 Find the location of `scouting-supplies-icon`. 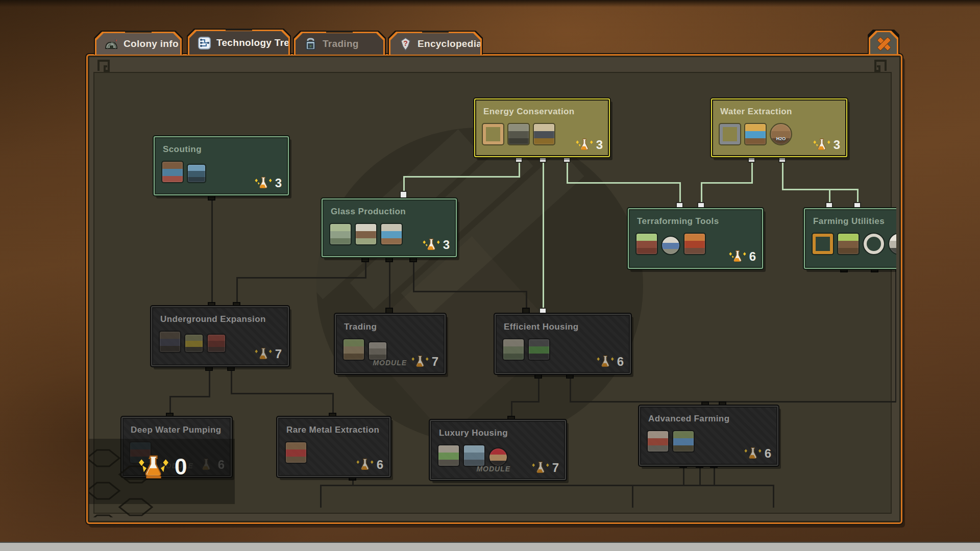

scouting-supplies-icon is located at coordinates (173, 172).